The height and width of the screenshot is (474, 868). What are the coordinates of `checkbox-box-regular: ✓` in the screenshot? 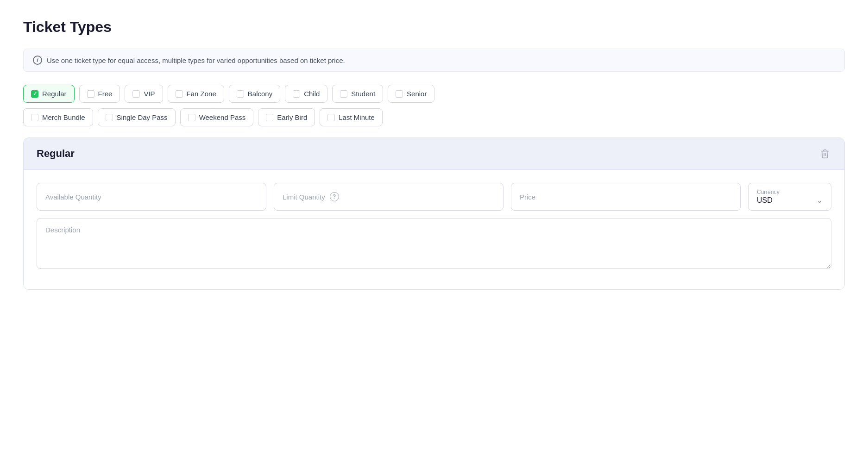 It's located at (35, 94).